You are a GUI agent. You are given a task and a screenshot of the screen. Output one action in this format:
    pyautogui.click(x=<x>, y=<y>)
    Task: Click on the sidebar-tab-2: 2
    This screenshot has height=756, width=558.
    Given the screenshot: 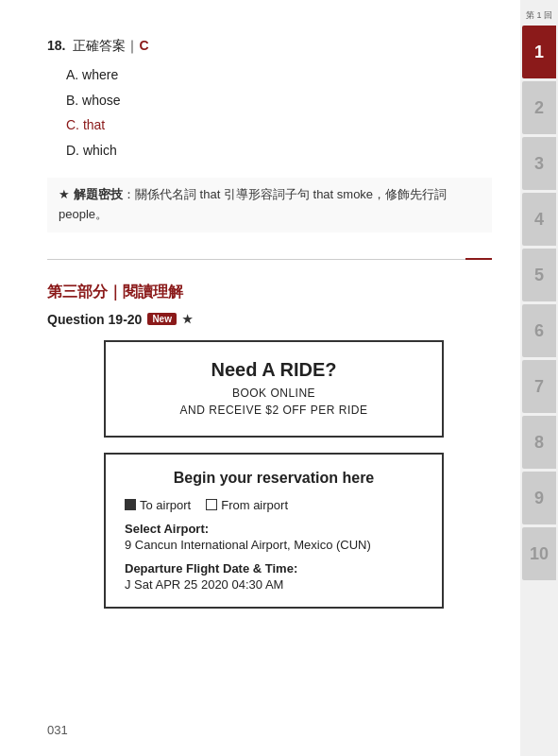 What is the action you would take?
    pyautogui.click(x=539, y=108)
    